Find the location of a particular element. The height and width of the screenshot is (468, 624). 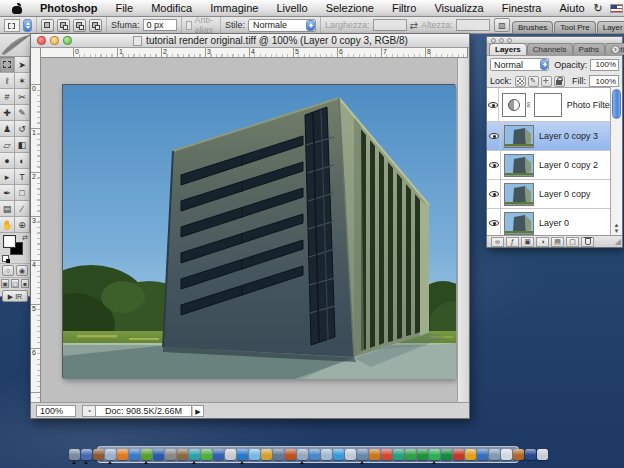

subtract-selection-button is located at coordinates (80, 26).